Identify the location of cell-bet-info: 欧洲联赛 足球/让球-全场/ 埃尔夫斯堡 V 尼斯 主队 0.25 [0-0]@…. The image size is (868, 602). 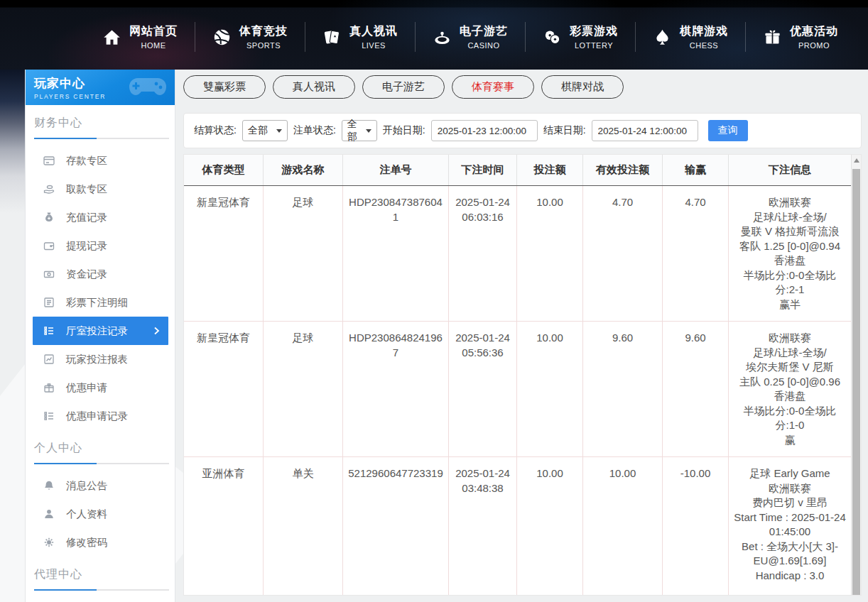
(790, 389).